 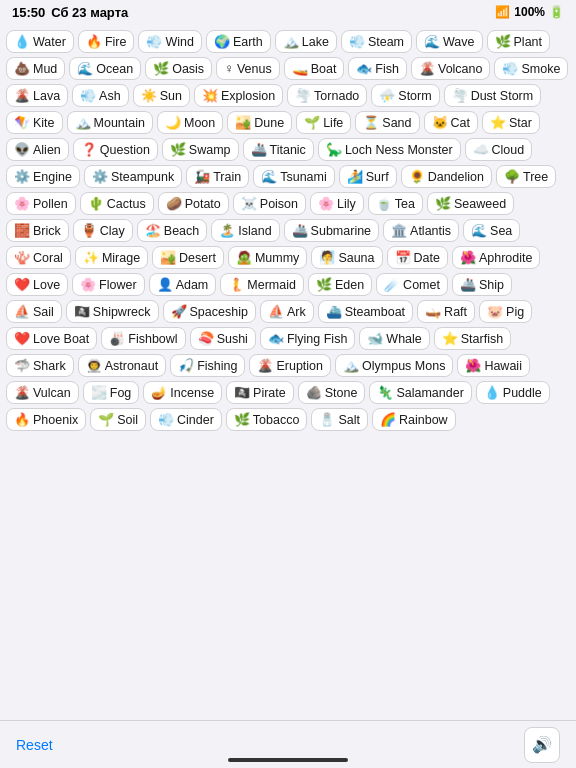 What do you see at coordinates (405, 96) in the screenshot?
I see `tag-storm: ⛈️Storm` at bounding box center [405, 96].